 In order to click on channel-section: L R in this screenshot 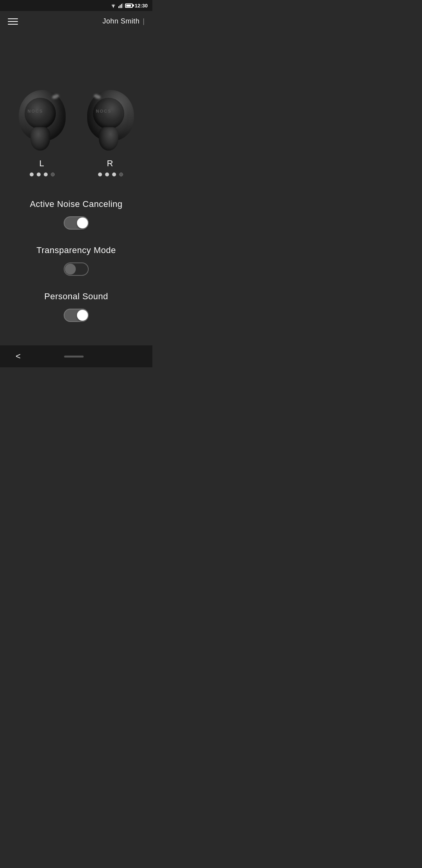, I will do `click(76, 165)`.